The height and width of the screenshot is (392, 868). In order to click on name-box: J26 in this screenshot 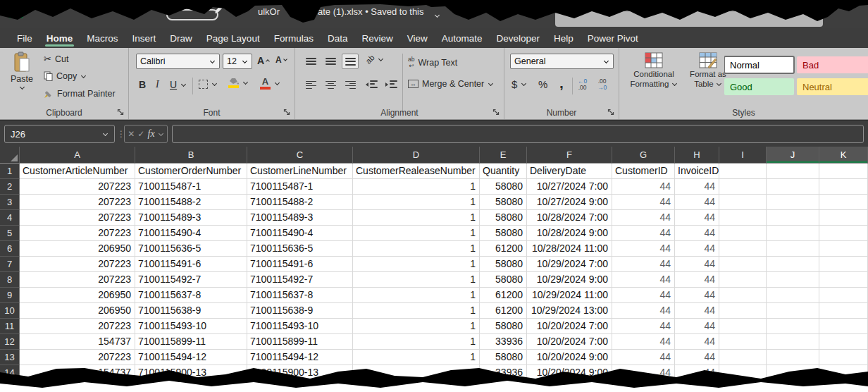, I will do `click(59, 134)`.